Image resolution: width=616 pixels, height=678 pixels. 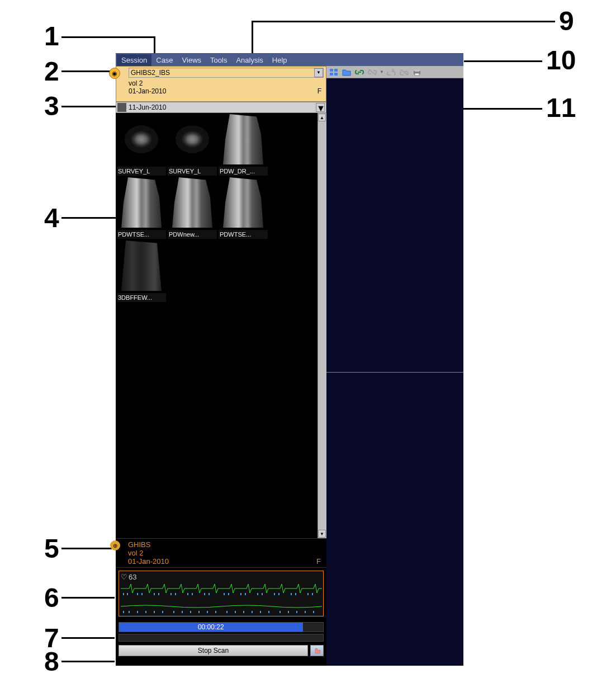 What do you see at coordinates (51, 218) in the screenshot?
I see `callout-4: 4` at bounding box center [51, 218].